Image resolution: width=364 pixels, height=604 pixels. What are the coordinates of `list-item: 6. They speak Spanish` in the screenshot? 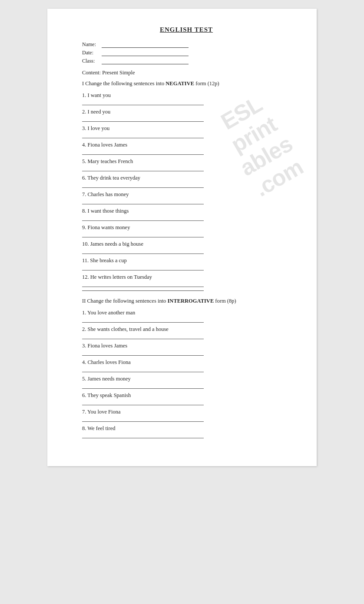 It's located at (186, 398).